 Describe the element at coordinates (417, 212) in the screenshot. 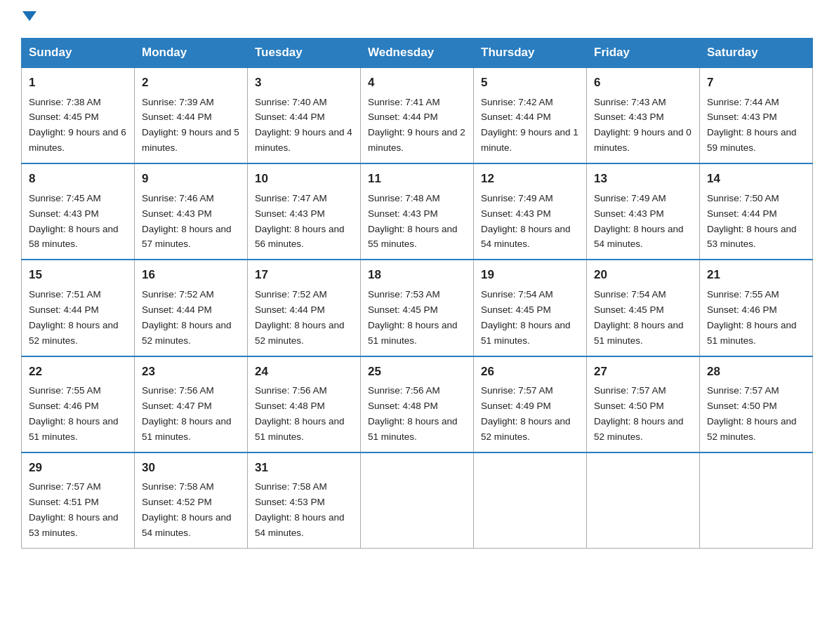

I see `calendar-week-2: 8Sunrise: 7:45 AMSunset: 4:43 PMDaylight…` at that location.